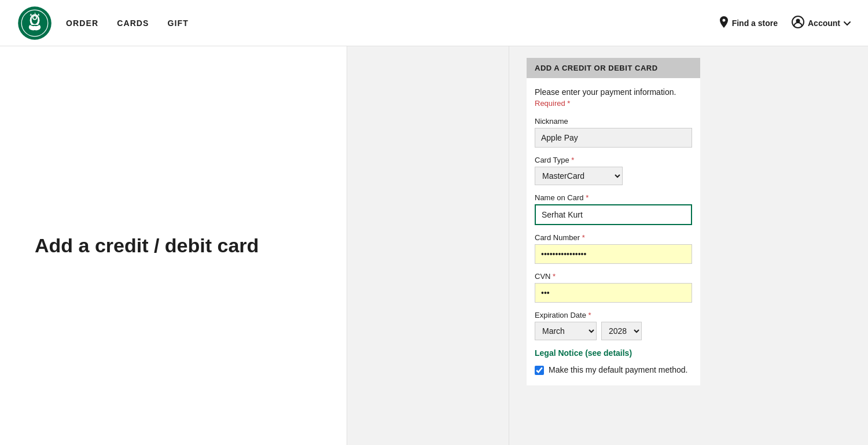  What do you see at coordinates (434, 23) in the screenshot?
I see `header: ORDER CARDS GIFT Find a store Account` at bounding box center [434, 23].